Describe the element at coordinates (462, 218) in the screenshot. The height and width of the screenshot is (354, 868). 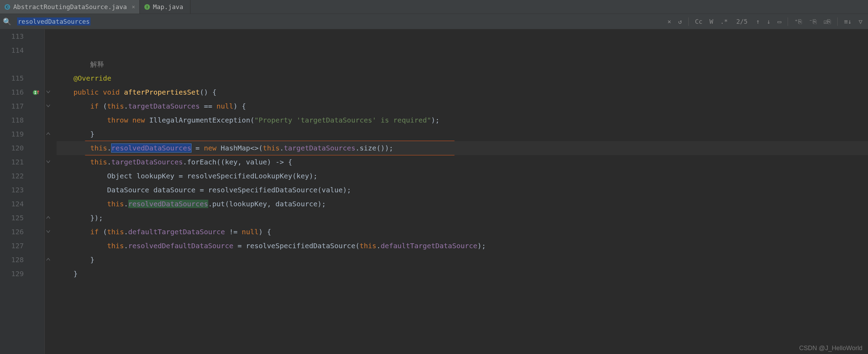
I see `code-line: });` at that location.